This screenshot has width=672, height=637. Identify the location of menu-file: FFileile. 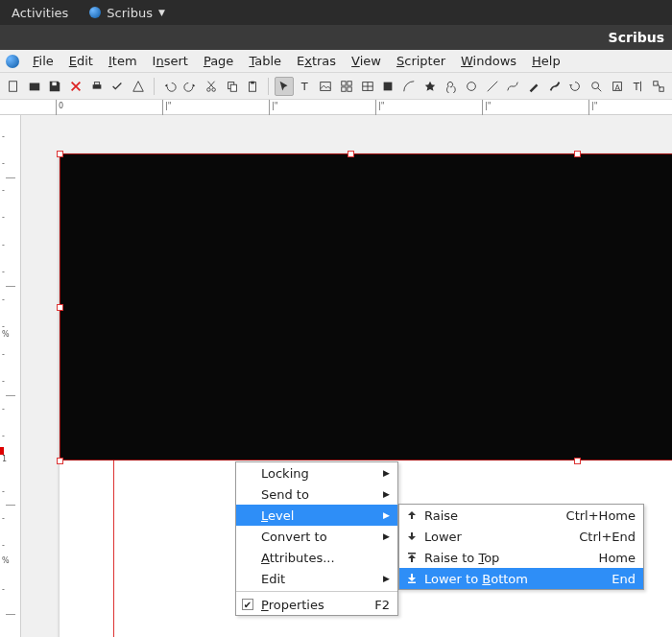
(43, 61).